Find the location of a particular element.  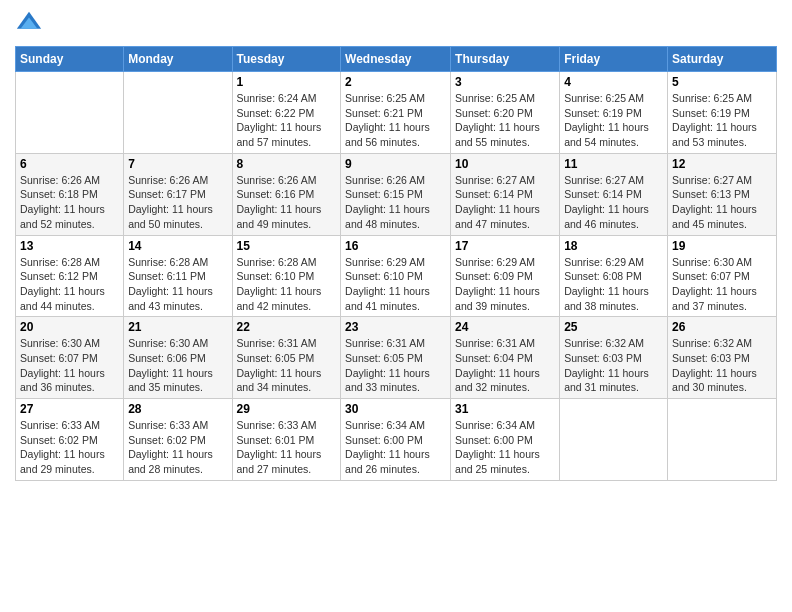

calendar-header-tuesday: Tuesday is located at coordinates (286, 60).